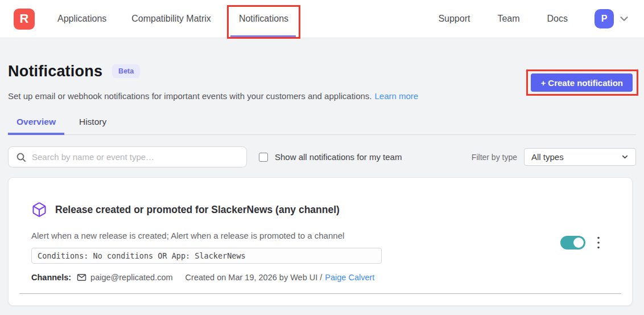 This screenshot has height=315, width=644. What do you see at coordinates (39, 210) in the screenshot?
I see `package-icon` at bounding box center [39, 210].